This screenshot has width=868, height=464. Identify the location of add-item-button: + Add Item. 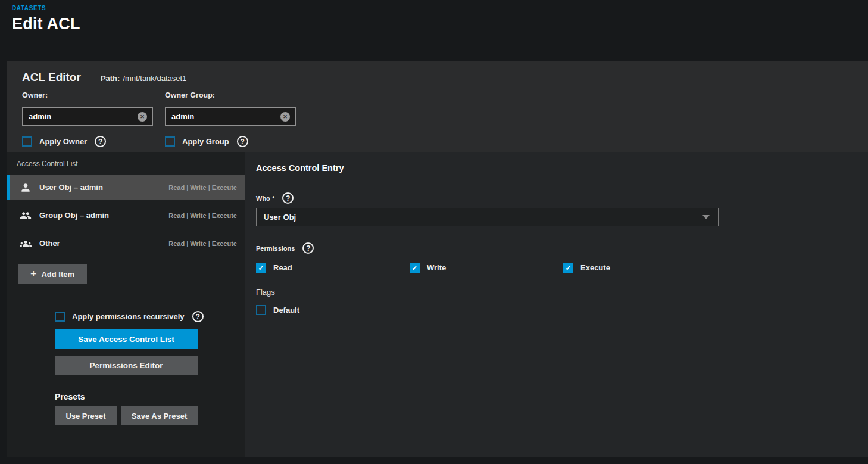
(52, 274).